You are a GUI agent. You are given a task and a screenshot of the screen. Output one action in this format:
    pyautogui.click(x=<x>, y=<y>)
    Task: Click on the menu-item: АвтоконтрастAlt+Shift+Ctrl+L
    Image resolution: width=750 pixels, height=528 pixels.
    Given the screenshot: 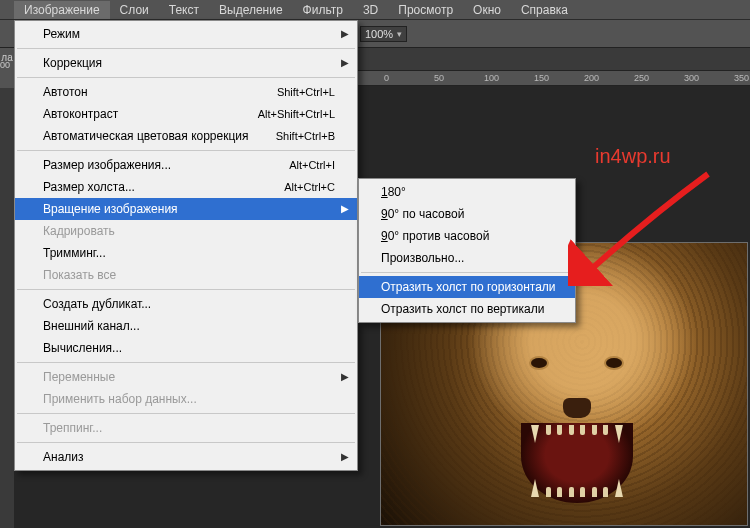 What is the action you would take?
    pyautogui.click(x=186, y=114)
    